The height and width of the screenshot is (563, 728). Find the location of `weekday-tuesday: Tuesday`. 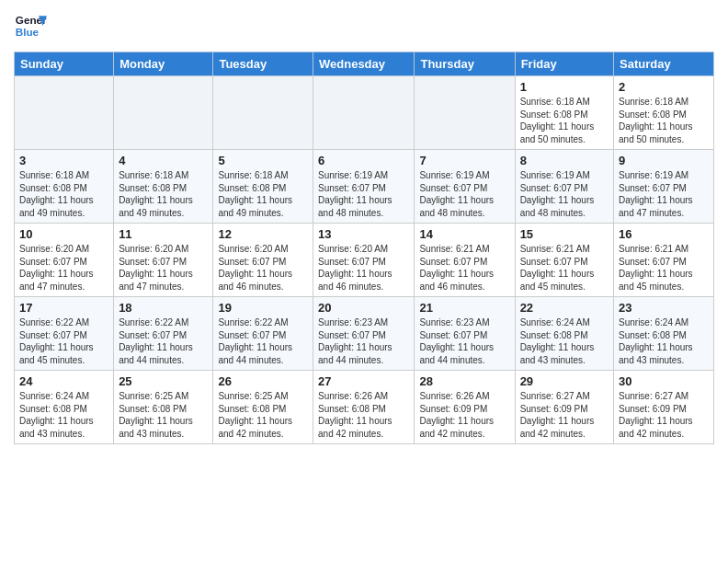

weekday-tuesday: Tuesday is located at coordinates (263, 64).